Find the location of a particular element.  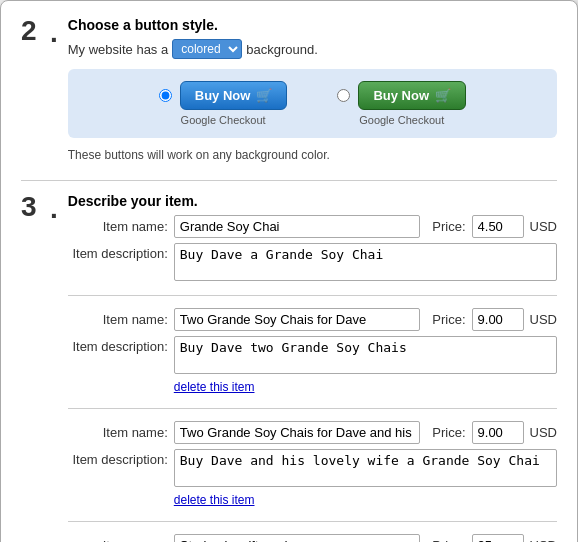

item-name-label-2: Item name: is located at coordinates (118, 432).